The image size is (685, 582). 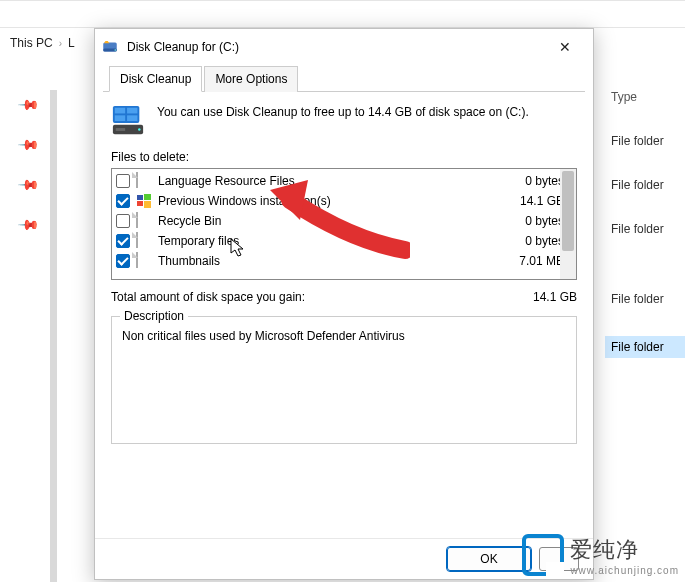 What do you see at coordinates (344, 224) in the screenshot?
I see `file-list: Language Resource Files 0 bytes Previous…` at bounding box center [344, 224].